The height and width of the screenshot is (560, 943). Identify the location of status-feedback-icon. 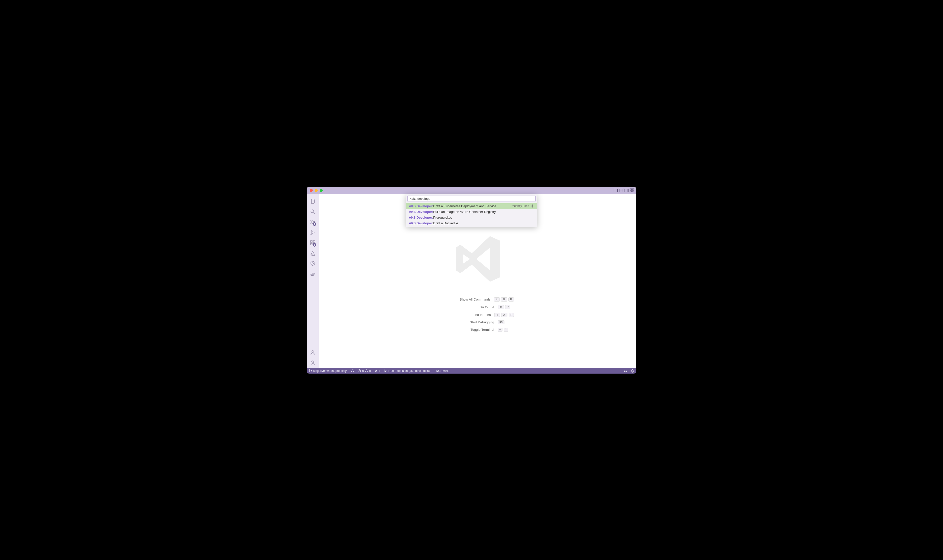
(626, 371).